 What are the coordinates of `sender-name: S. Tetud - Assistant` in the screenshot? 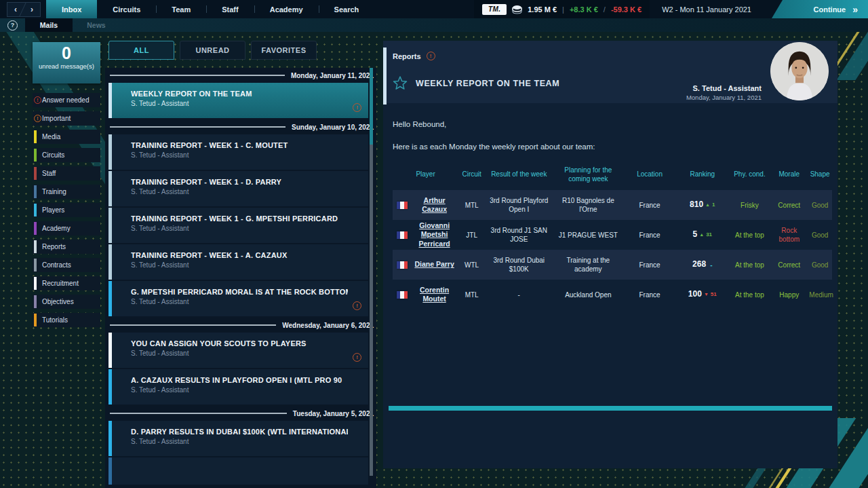 It's located at (724, 88).